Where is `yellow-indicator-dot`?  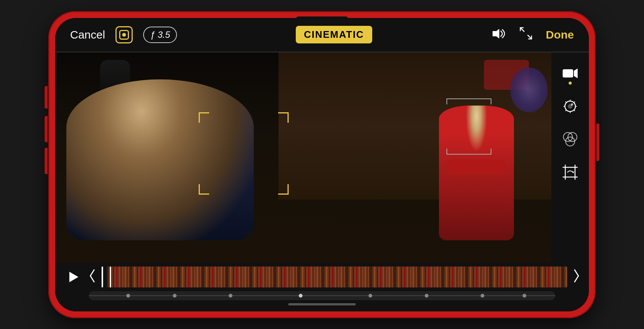 yellow-indicator-dot is located at coordinates (570, 83).